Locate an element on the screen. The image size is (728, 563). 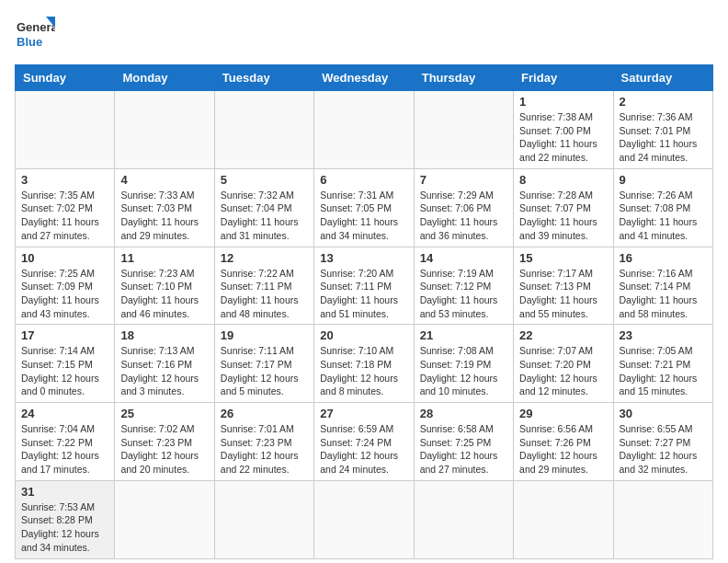
day-info: Sunrise: 6:55 AM Sunset: 7:27 PM Dayligh… is located at coordinates (664, 449).